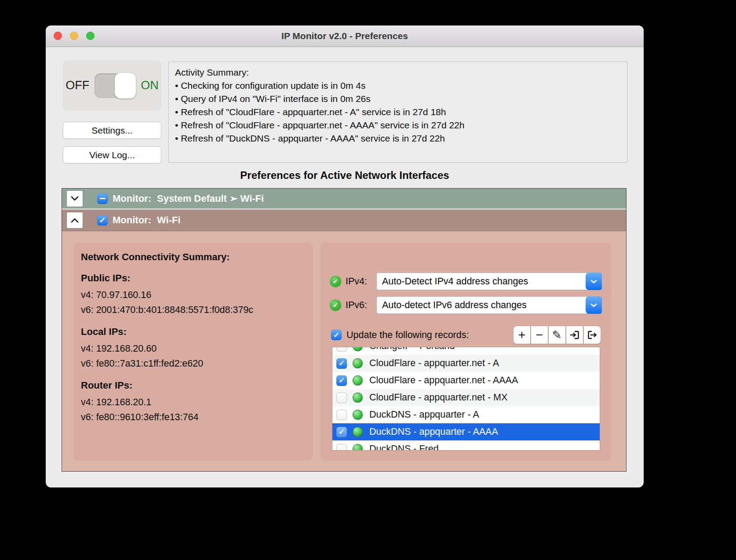 The height and width of the screenshot is (560, 736). What do you see at coordinates (74, 36) in the screenshot?
I see `minimize-button` at bounding box center [74, 36].